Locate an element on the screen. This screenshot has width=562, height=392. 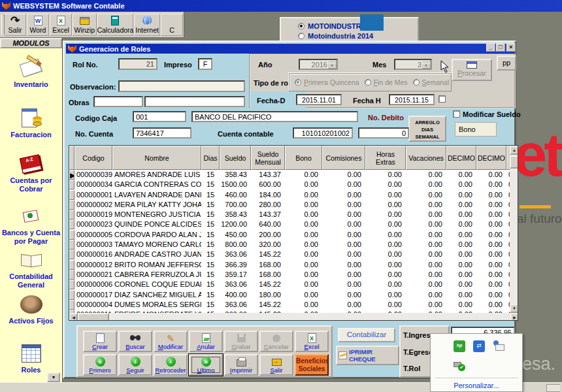
grid-row: 000000016ANDRADE CASTRO JUAN CARLO15363.… is located at coordinates (294, 255).